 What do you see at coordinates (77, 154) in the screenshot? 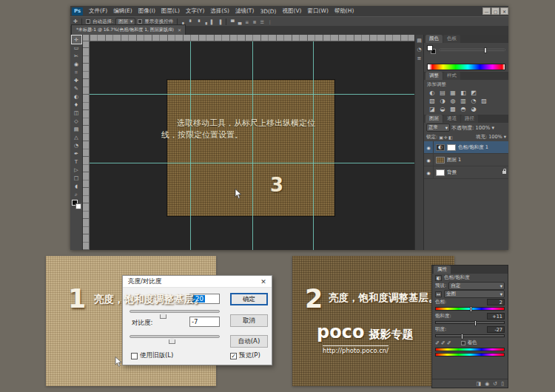
I see `tool-pen: ✒` at bounding box center [77, 154].